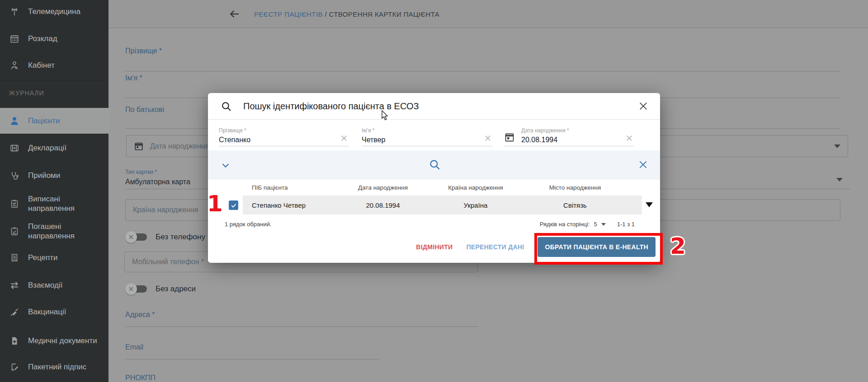 Image resolution: width=868 pixels, height=382 pixels. Describe the element at coordinates (575, 188) in the screenshot. I see `header-birth-city: Місто народження` at that location.